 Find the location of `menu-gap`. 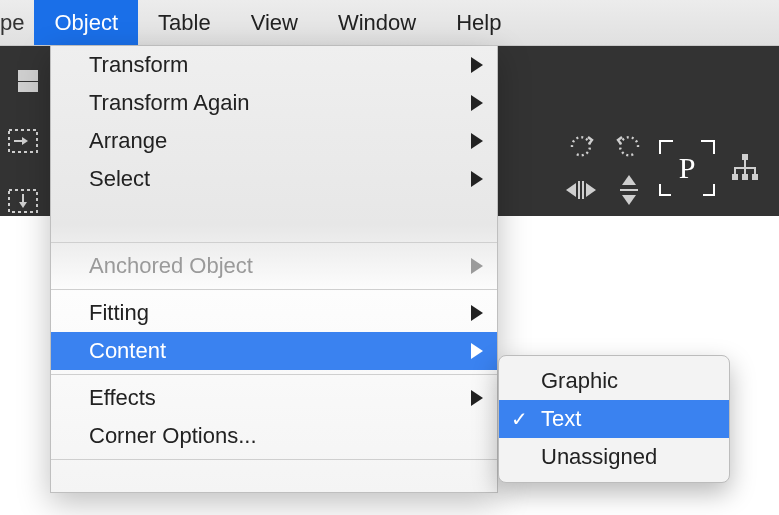

menu-gap is located at coordinates (274, 218).